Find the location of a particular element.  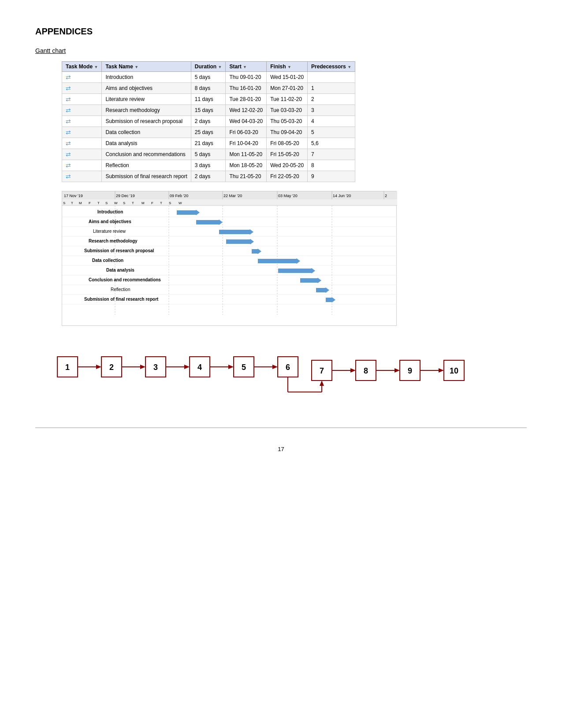

start-cell: Mon 18-05-20 is located at coordinates (246, 166).